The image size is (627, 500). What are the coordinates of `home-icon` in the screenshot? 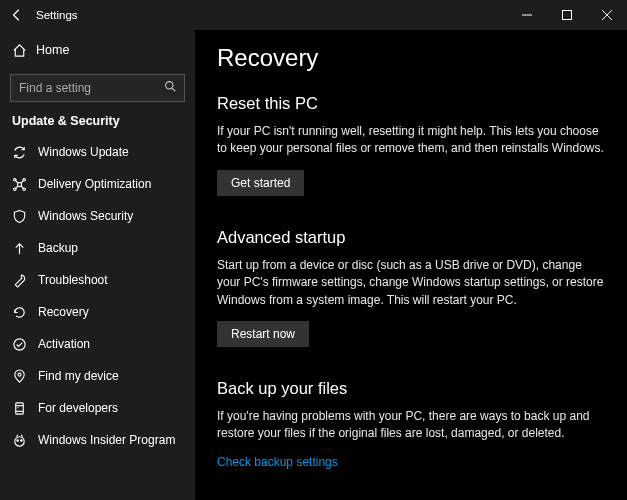 It's located at (24, 50).